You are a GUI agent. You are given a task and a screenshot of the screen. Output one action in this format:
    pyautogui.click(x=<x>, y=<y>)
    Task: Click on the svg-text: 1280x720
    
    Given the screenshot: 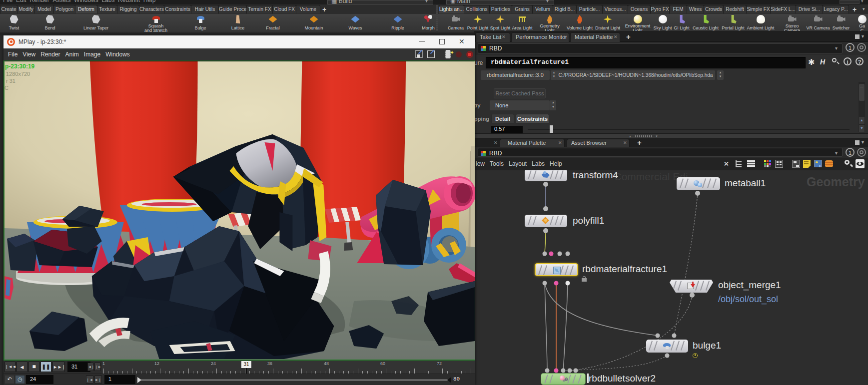 What is the action you would take?
    pyautogui.click(x=18, y=74)
    